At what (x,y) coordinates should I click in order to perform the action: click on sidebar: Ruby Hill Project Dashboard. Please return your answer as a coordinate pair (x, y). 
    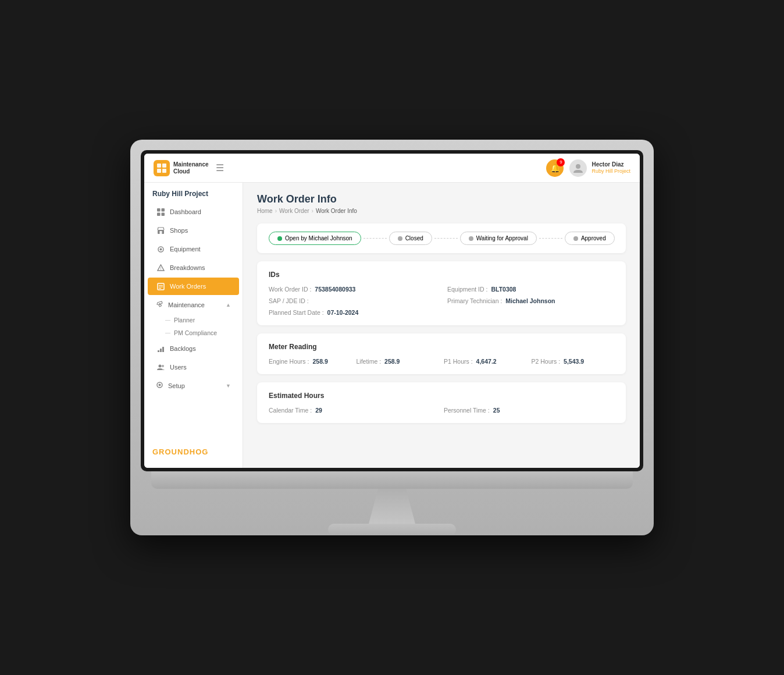
    Looking at the image, I should click on (194, 325).